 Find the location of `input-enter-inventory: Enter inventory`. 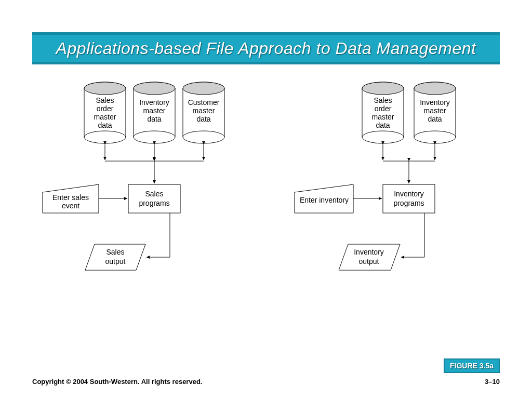

input-enter-inventory: Enter inventory is located at coordinates (324, 198).